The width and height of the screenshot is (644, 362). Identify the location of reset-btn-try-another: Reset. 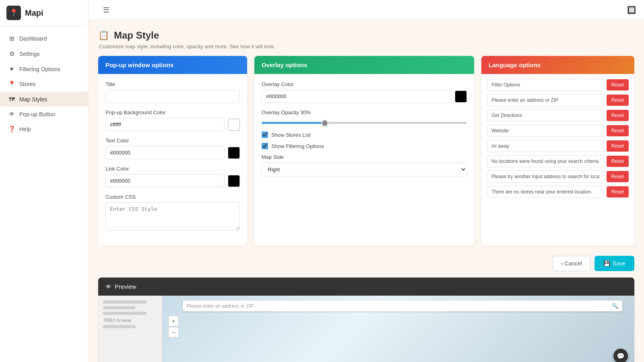
(617, 177).